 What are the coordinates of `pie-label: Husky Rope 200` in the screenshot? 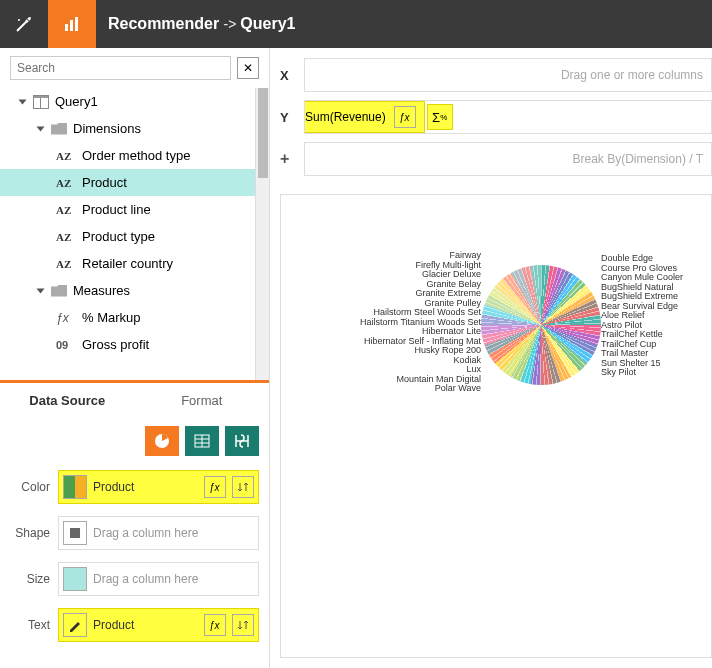 It's located at (448, 350).